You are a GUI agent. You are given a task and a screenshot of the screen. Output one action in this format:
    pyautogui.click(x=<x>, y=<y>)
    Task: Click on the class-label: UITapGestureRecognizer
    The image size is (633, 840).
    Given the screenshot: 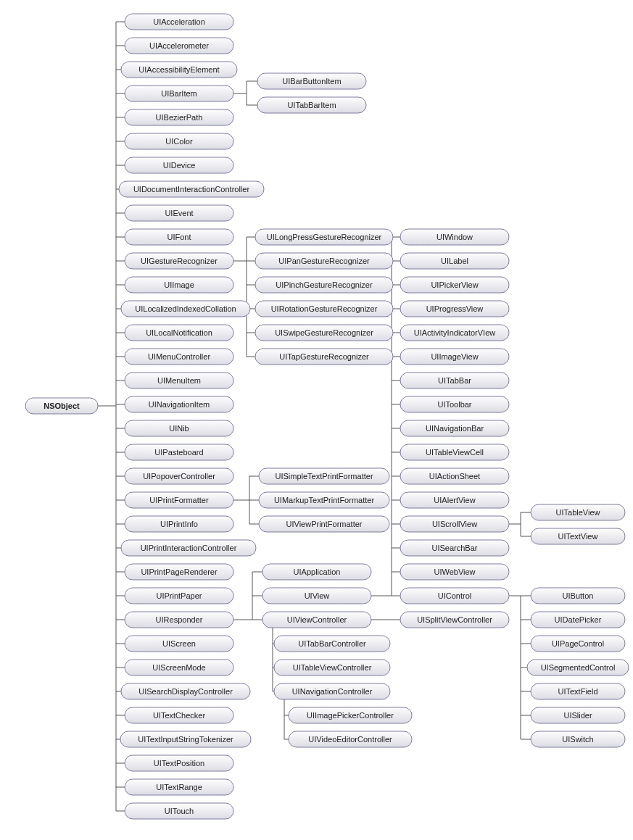 What is the action you would take?
    pyautogui.click(x=324, y=357)
    